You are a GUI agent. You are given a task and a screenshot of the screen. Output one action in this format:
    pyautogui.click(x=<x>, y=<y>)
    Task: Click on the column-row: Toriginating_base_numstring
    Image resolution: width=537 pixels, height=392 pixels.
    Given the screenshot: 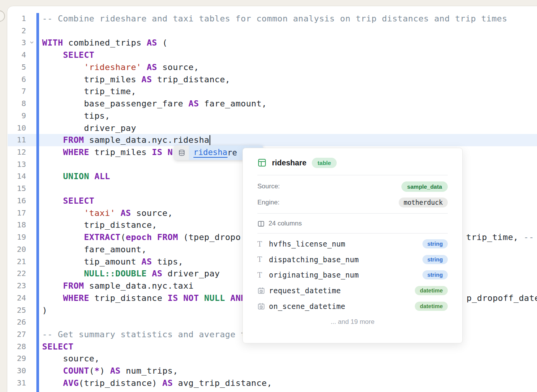 What is the action you would take?
    pyautogui.click(x=352, y=275)
    